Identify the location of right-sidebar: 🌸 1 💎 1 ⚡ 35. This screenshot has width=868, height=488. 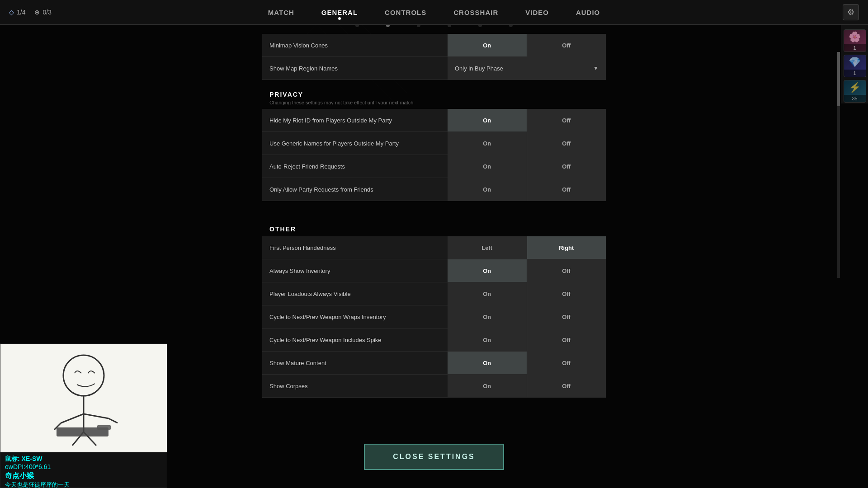
(854, 64).